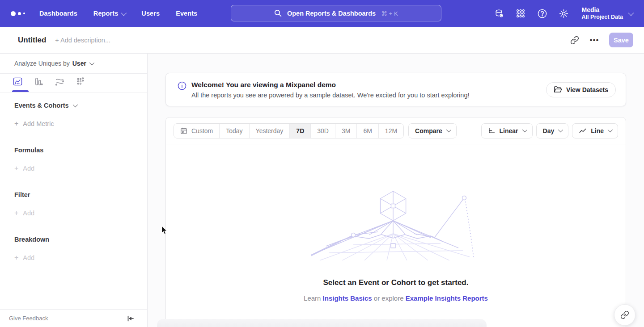  I want to click on tab-line-chart, so click(17, 82).